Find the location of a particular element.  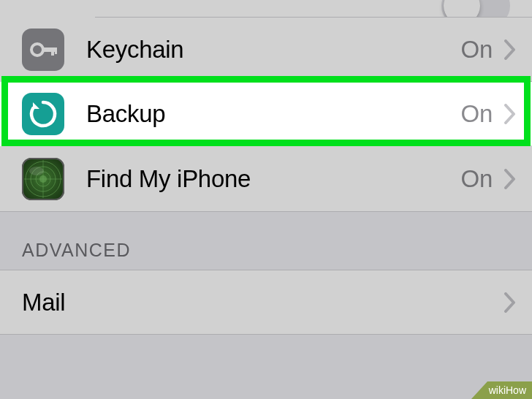

watermark-triangle is located at coordinates (479, 390).